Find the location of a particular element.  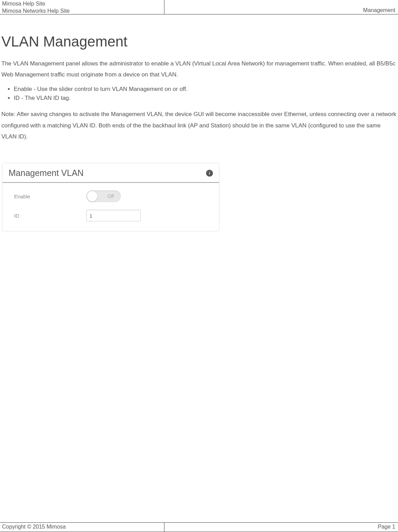

intro-paragraph: The VLAN Management panel allows the adm… is located at coordinates (199, 70).